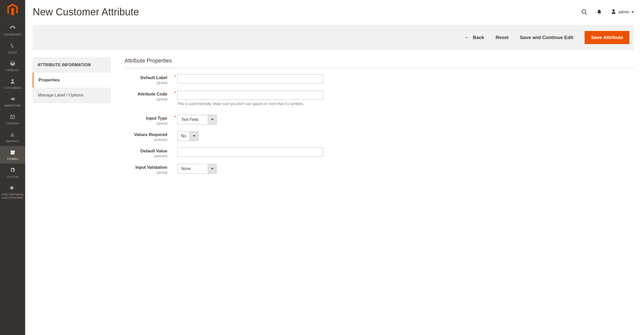  Describe the element at coordinates (13, 188) in the screenshot. I see `puzzle-icon` at that location.